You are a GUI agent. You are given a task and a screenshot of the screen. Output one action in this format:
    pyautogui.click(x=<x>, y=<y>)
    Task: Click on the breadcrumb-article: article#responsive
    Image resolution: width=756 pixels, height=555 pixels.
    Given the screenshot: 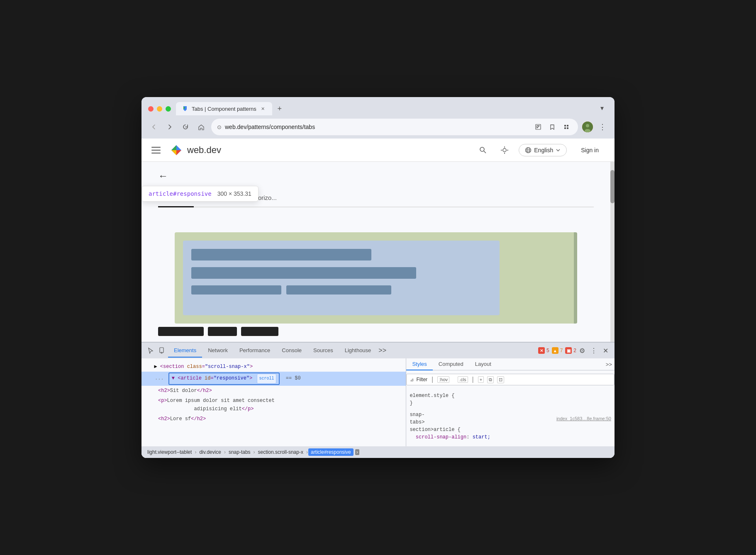 What is the action you would take?
    pyautogui.click(x=331, y=452)
    